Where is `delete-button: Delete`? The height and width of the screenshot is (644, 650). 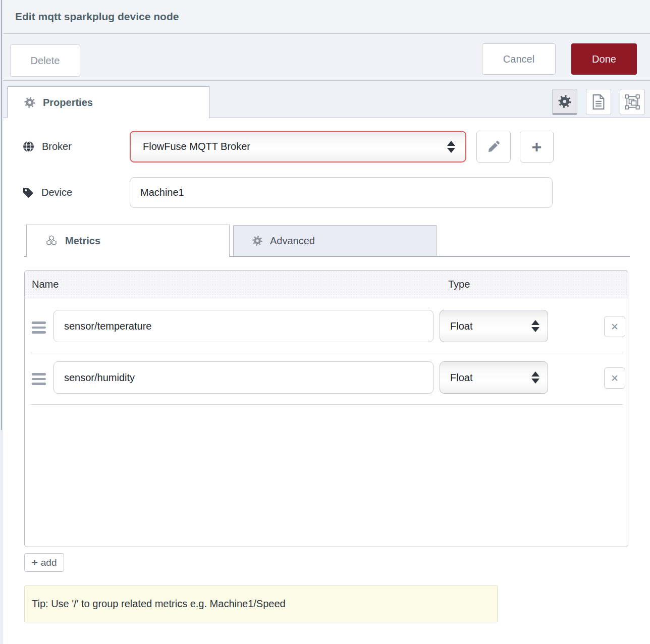 delete-button: Delete is located at coordinates (45, 61).